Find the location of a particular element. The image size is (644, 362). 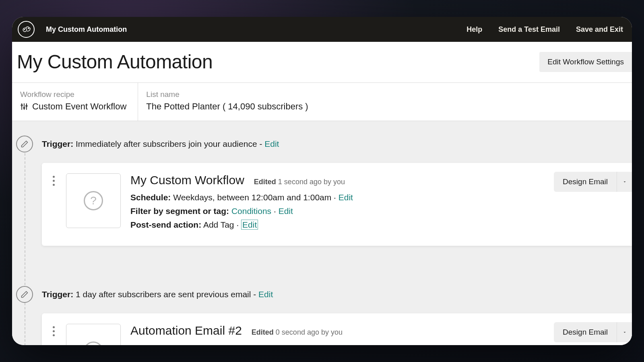

trigger-row: Trigger: Immediately after subscribers j… is located at coordinates (322, 144).